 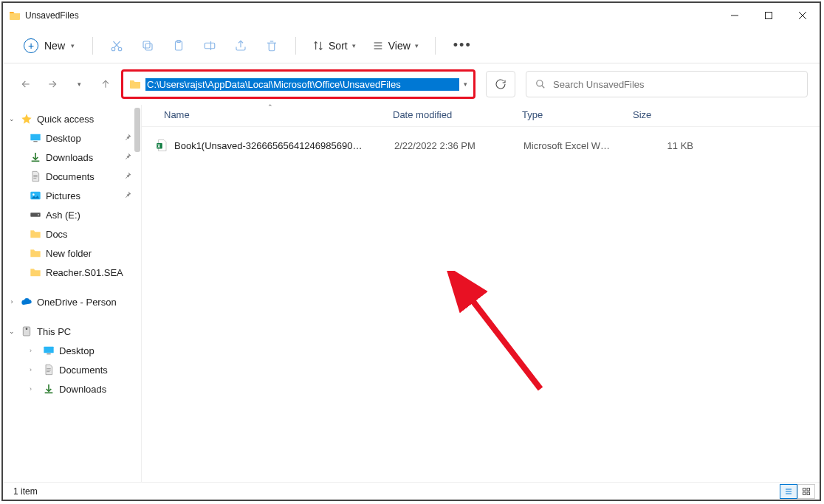 I want to click on sort-caret-icon: ⌃, so click(x=270, y=107).